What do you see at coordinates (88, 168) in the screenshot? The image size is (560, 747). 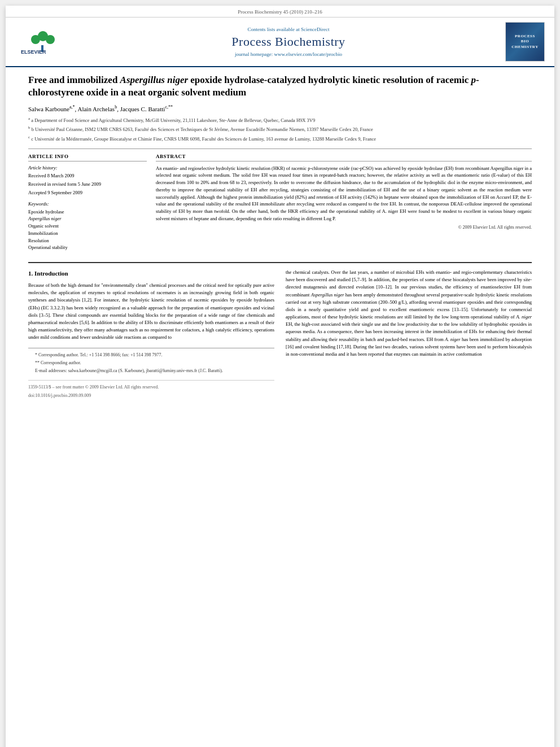 I see `history-label: Article history:` at bounding box center [88, 168].